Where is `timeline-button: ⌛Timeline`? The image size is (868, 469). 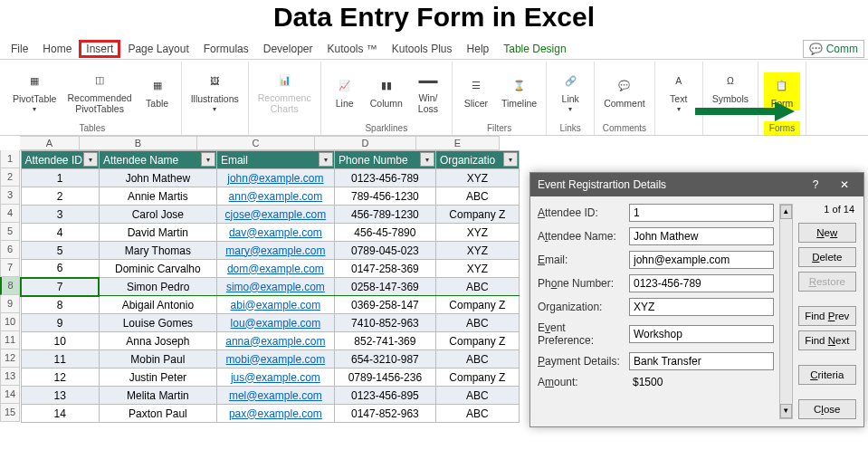
timeline-button: ⌛Timeline is located at coordinates (520, 91).